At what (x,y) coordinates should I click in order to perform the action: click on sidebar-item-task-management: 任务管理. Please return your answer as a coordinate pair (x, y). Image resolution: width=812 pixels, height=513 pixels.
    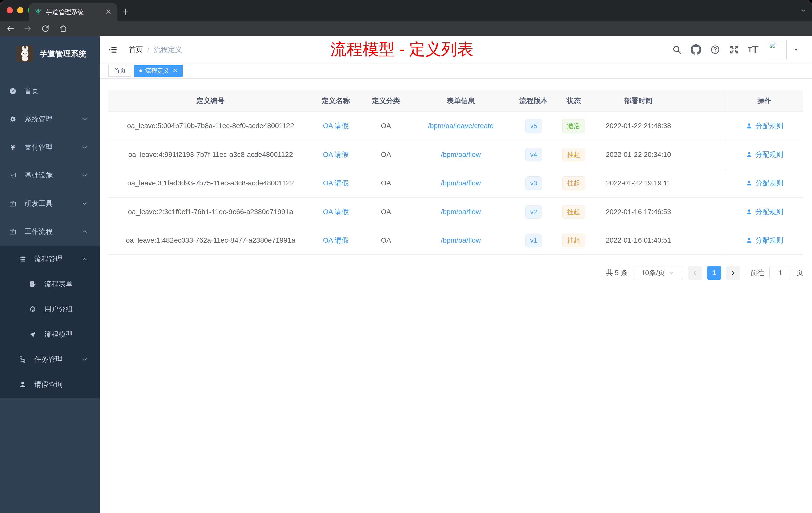
    Looking at the image, I should click on (50, 359).